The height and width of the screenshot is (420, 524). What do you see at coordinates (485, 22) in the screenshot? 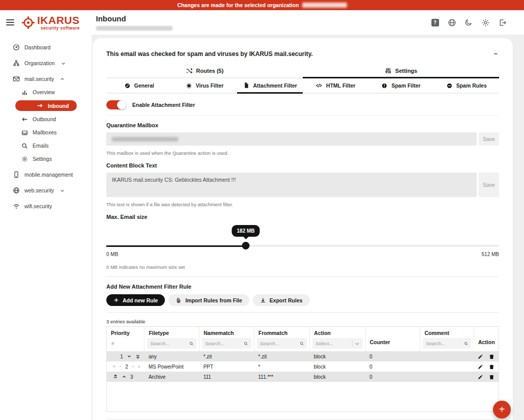
I see `settings-gear-icon` at bounding box center [485, 22].